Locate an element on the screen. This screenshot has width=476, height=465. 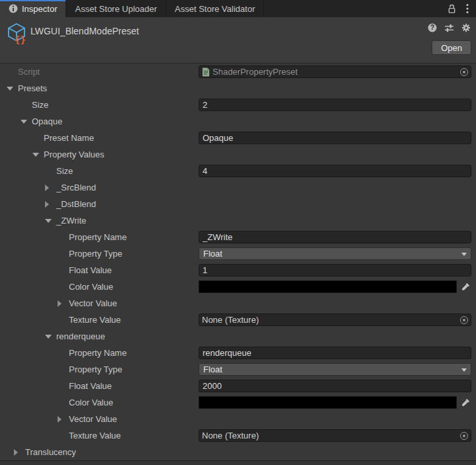
property-label: Presets is located at coordinates (32, 89).